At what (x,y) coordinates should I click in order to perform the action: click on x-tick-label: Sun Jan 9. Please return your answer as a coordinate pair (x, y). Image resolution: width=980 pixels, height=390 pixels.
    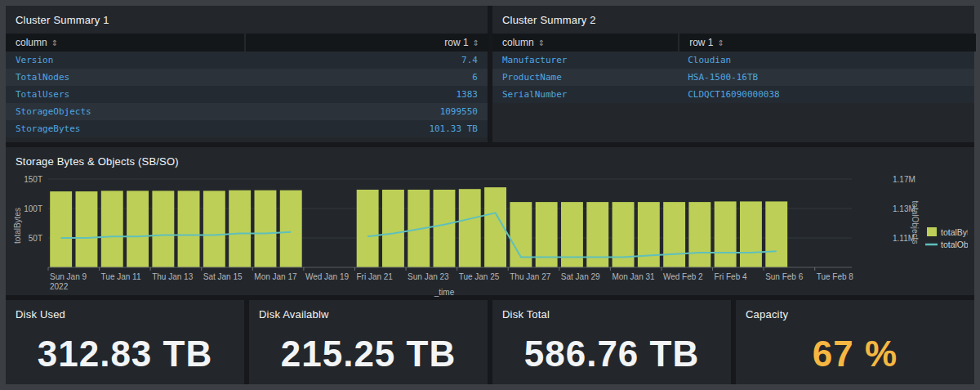
    Looking at the image, I should click on (69, 276).